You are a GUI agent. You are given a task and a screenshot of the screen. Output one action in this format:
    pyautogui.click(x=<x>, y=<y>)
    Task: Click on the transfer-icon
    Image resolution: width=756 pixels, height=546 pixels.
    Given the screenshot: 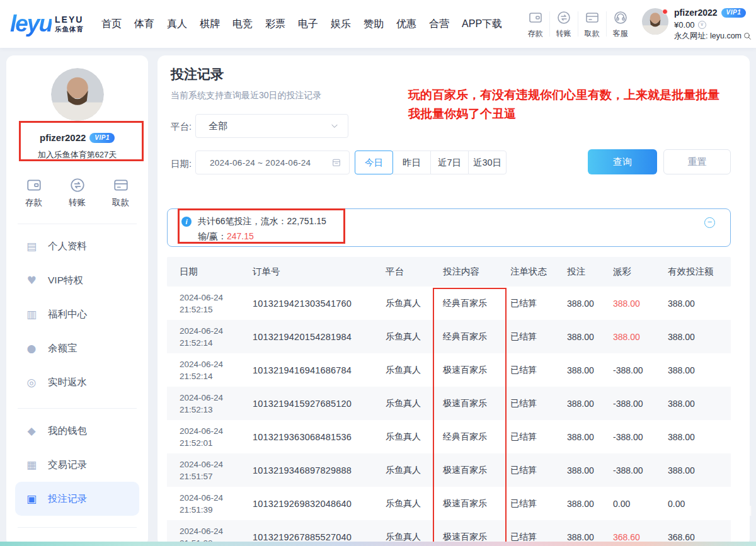 What is the action you would take?
    pyautogui.click(x=77, y=185)
    